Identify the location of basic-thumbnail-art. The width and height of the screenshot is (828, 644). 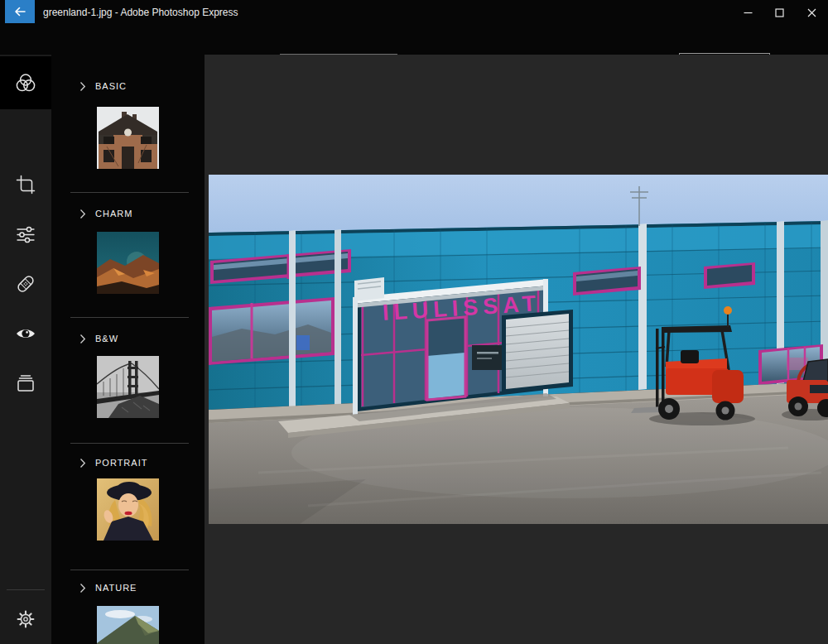
(128, 137).